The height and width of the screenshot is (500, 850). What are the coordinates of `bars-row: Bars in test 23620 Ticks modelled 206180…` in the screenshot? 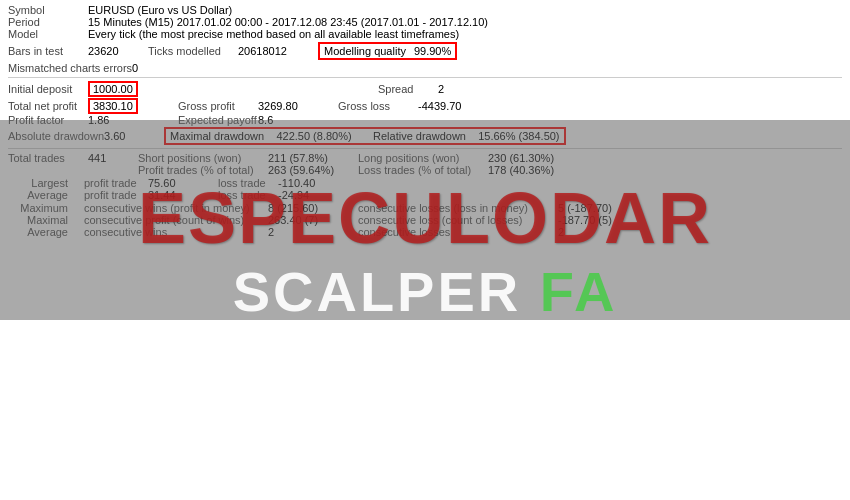 It's located at (425, 51).